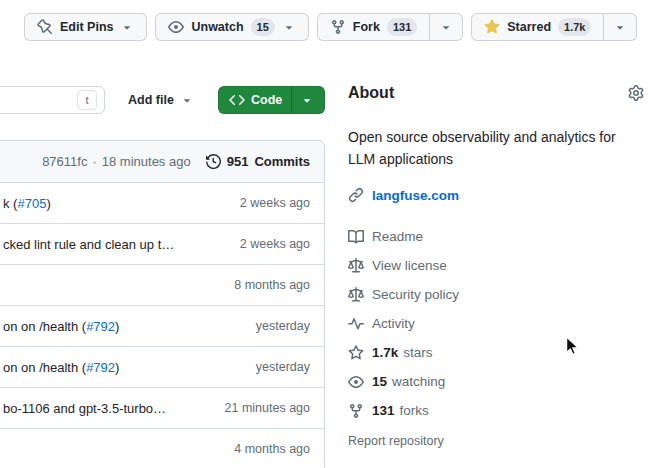  I want to click on fork-count-badge: 131, so click(402, 27).